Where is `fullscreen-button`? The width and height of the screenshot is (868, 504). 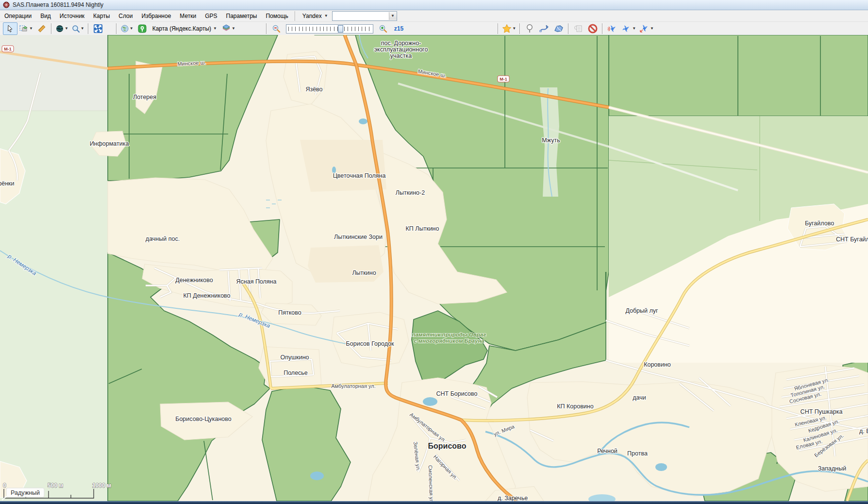 fullscreen-button is located at coordinates (98, 29).